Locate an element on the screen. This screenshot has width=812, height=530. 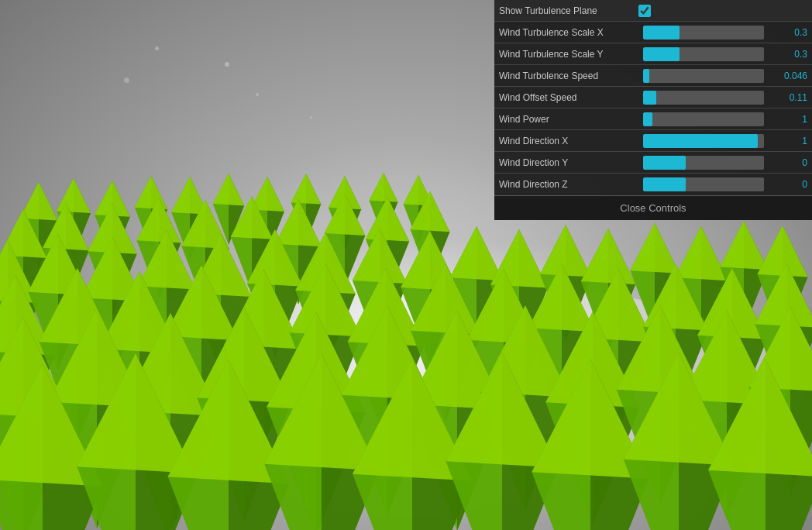
slider-row-6: Wind Direction Y0 is located at coordinates (653, 163).